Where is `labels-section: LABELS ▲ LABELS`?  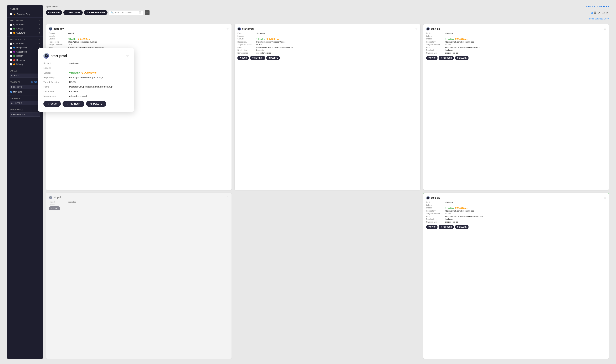
labels-section: LABELS ▲ LABELS is located at coordinates (25, 73).